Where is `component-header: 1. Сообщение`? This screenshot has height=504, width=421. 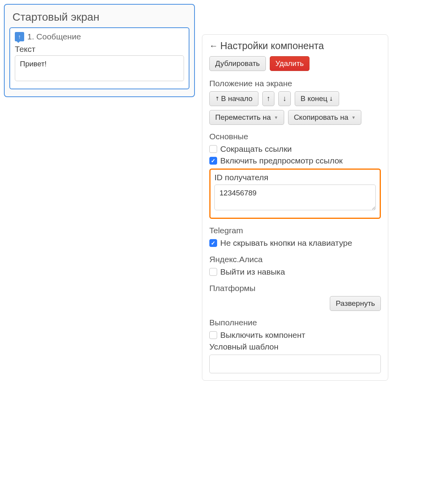 component-header: 1. Сообщение is located at coordinates (99, 37).